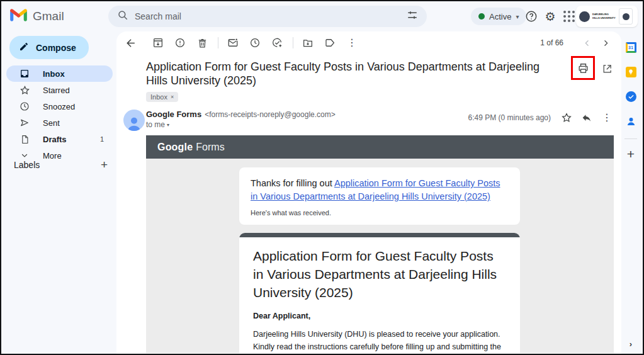 The image size is (644, 355). Describe the element at coordinates (482, 16) in the screenshot. I see `active-status-dot` at that location.